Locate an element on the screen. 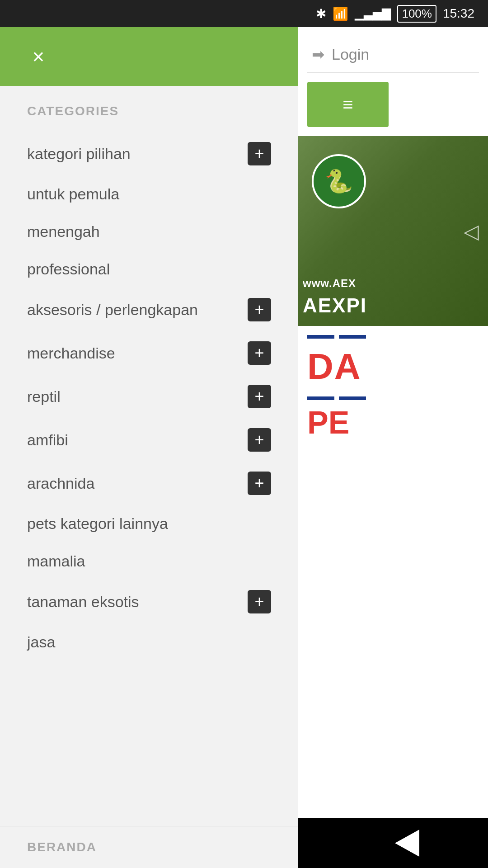  plus-icon-11: + is located at coordinates (259, 602).